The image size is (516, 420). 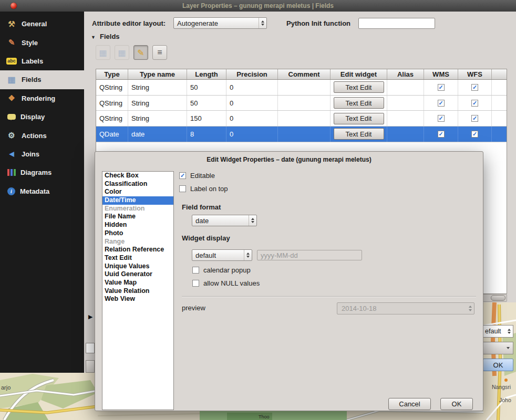 I want to click on allow-null-checkbox-row: allow NULL values, so click(x=226, y=284).